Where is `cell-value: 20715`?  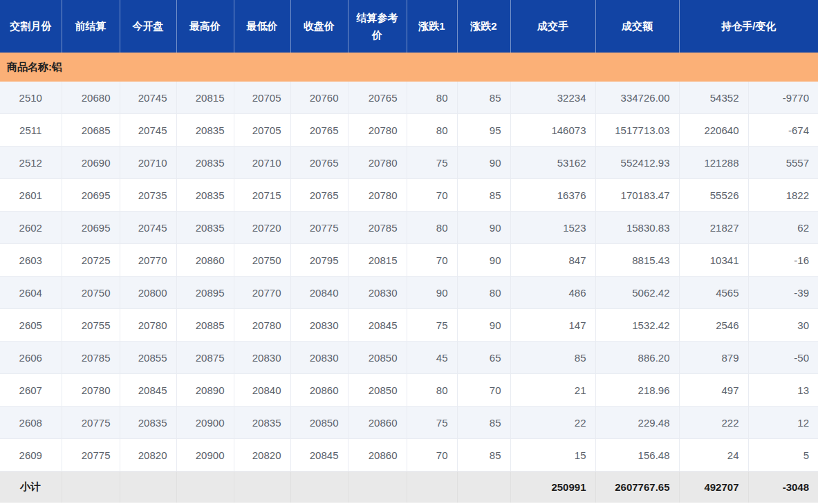
cell-value: 20715 is located at coordinates (262, 195).